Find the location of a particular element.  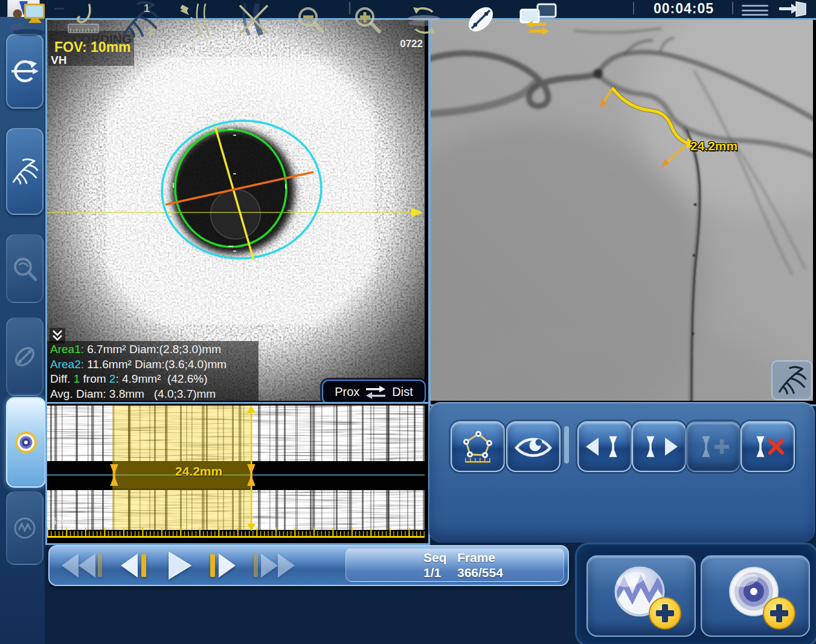

play-button is located at coordinates (179, 566).